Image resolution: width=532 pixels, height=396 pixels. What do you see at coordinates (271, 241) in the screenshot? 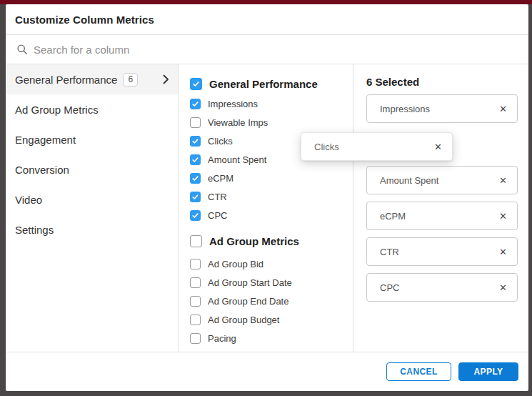
I see `metric-group-header-ad-group-metrics: Ad Group Metrics` at bounding box center [271, 241].